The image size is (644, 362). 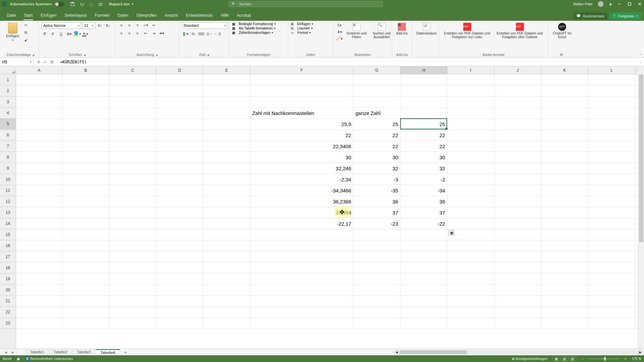 What do you see at coordinates (424, 180) in the screenshot?
I see `cell-H10: -2` at bounding box center [424, 180].